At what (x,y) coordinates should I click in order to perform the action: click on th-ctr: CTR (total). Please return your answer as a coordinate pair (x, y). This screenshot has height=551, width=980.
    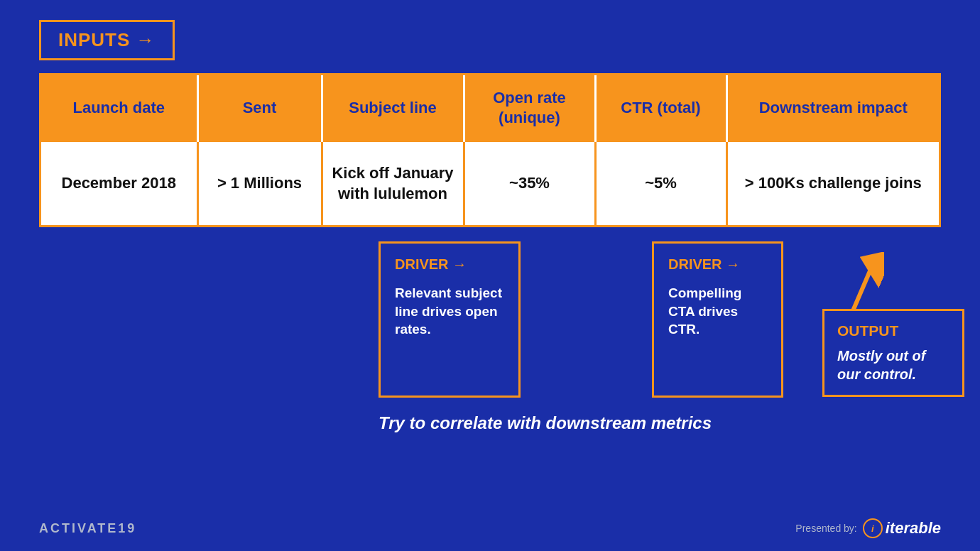
    Looking at the image, I should click on (660, 108).